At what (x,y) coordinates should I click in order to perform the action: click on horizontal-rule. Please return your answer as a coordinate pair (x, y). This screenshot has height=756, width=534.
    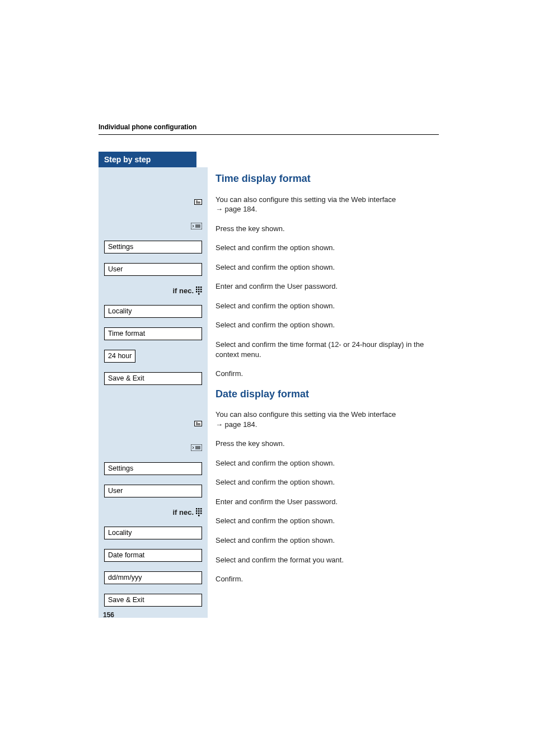
    Looking at the image, I should click on (269, 134).